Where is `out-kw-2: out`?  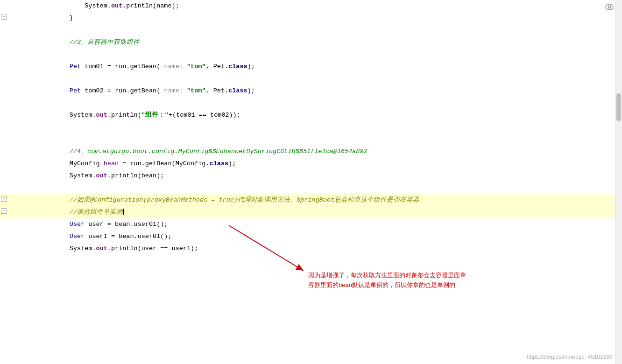 out-kw-2: out is located at coordinates (102, 115).